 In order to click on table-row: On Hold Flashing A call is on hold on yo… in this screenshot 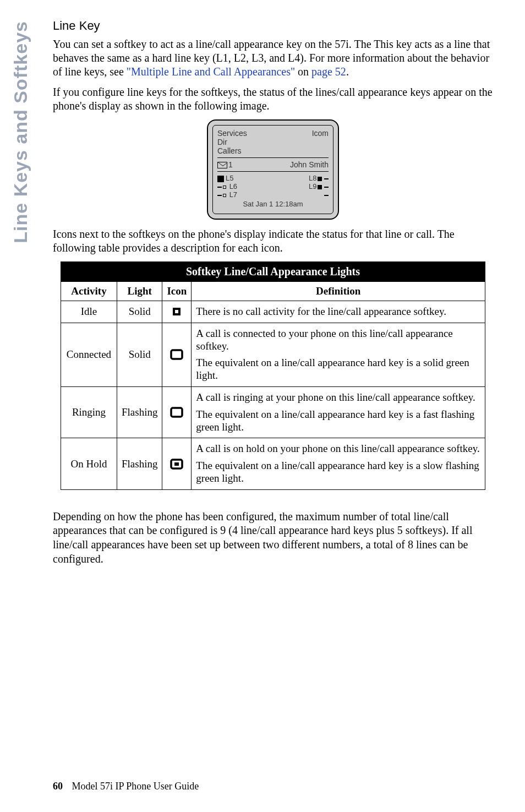, I will do `click(273, 464)`.